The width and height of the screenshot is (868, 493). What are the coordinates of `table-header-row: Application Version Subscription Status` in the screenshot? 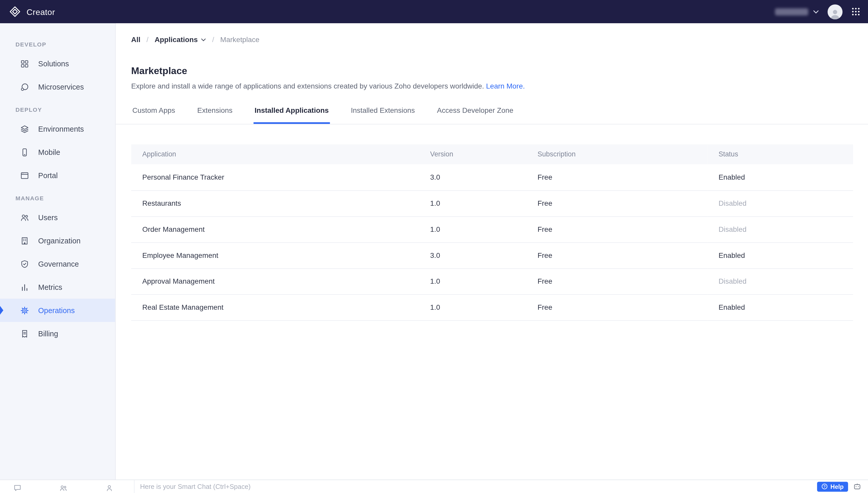 It's located at (492, 154).